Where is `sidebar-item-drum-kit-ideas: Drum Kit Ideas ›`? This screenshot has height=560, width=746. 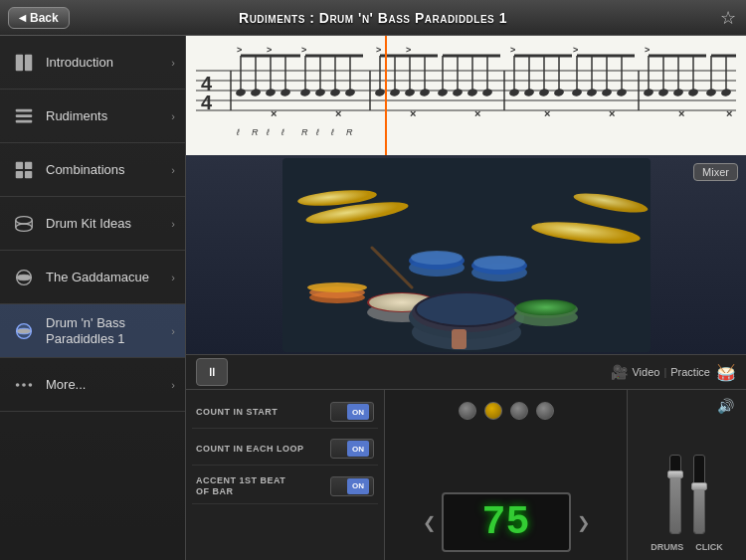 sidebar-item-drum-kit-ideas: Drum Kit Ideas › is located at coordinates (93, 224).